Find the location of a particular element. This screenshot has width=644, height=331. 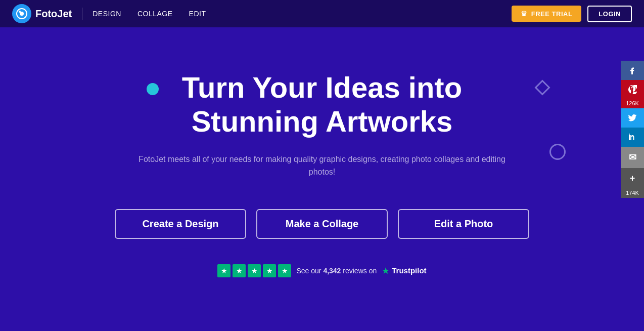

nav-right: ♛ FREE TRIAL LOGIN is located at coordinates (572, 14).